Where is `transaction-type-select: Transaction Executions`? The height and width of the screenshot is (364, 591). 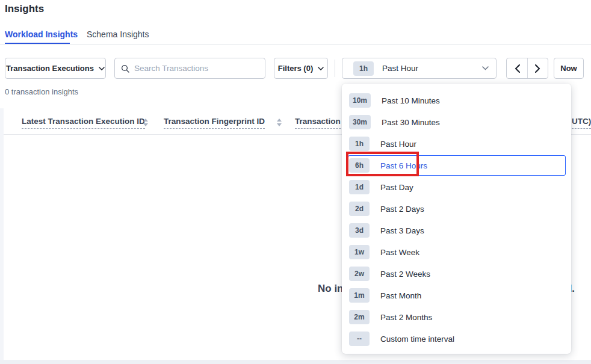
transaction-type-select: Transaction Executions is located at coordinates (55, 69).